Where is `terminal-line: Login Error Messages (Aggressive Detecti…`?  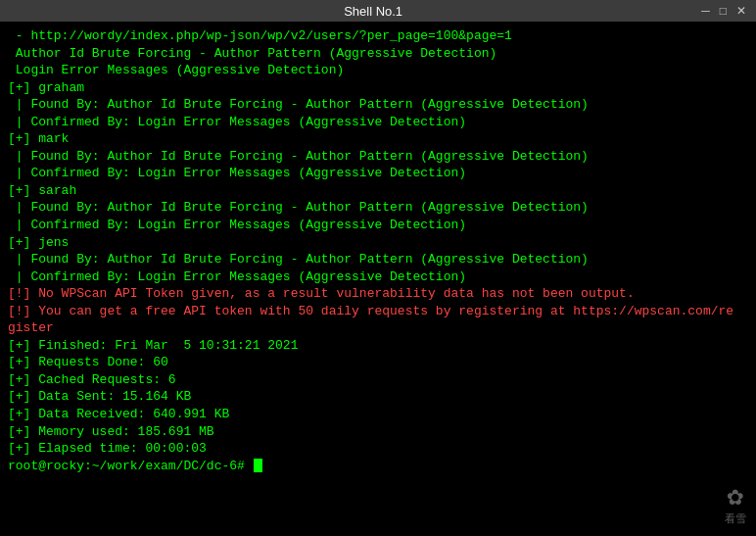
terminal-line: Login Error Messages (Aggressive Detecti… is located at coordinates (378, 71).